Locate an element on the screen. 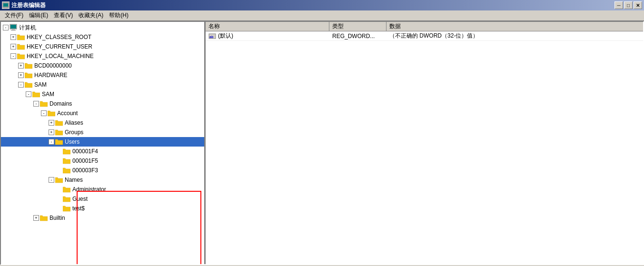 The height and width of the screenshot is (266, 644). tree-node-groups: + Groups is located at coordinates (103, 132).